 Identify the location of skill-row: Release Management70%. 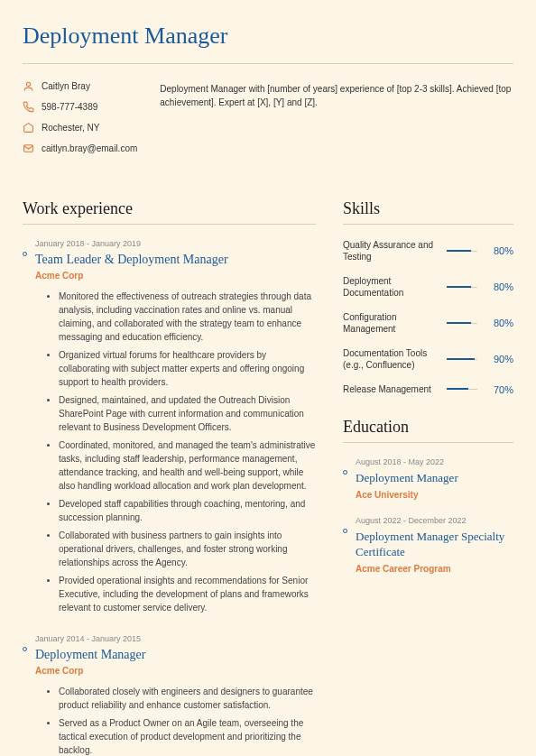
(428, 390).